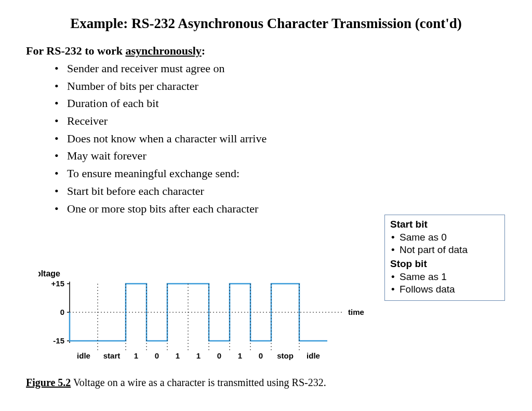 The height and width of the screenshot is (411, 532). What do you see at coordinates (281, 139) in the screenshot?
I see `bullet-item: Does not know when a character will arri…` at bounding box center [281, 139].